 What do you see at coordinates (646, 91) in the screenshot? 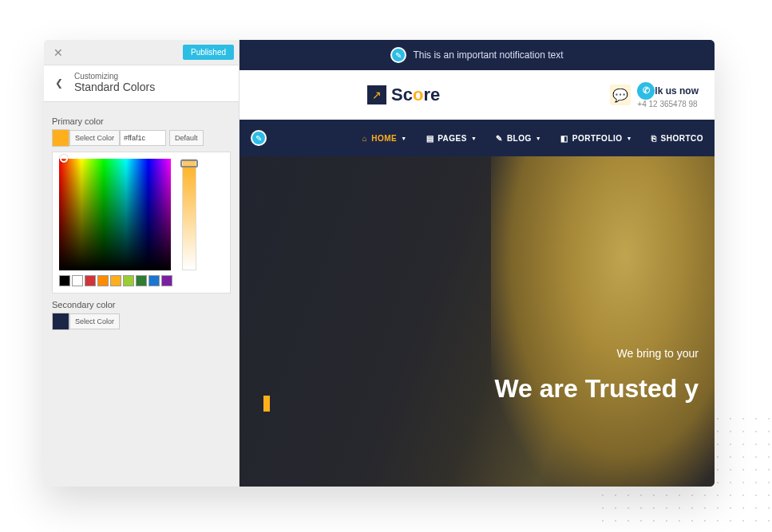
I see `phone-icon: ✆` at bounding box center [646, 91].